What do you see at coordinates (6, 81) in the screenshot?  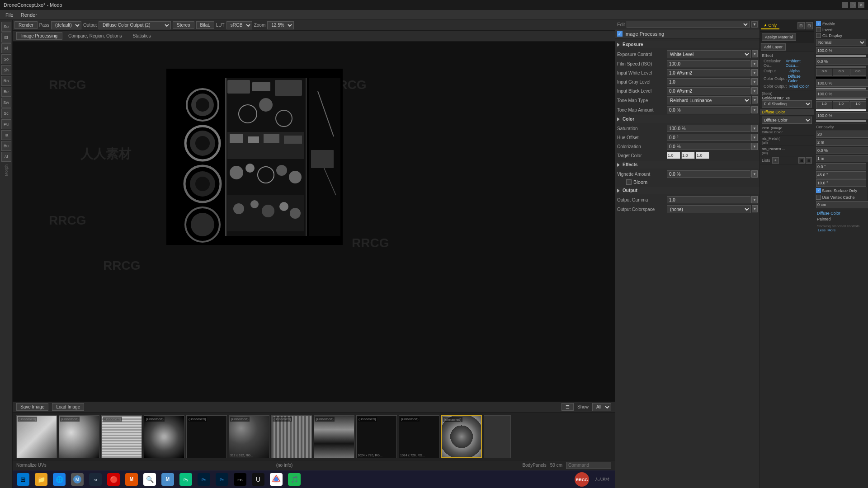 I see `tool-rotate: Ro` at bounding box center [6, 81].